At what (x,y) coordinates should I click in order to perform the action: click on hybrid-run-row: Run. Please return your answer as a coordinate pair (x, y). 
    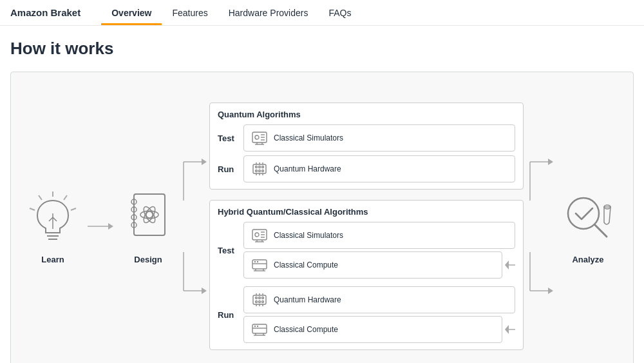
    Looking at the image, I should click on (366, 315).